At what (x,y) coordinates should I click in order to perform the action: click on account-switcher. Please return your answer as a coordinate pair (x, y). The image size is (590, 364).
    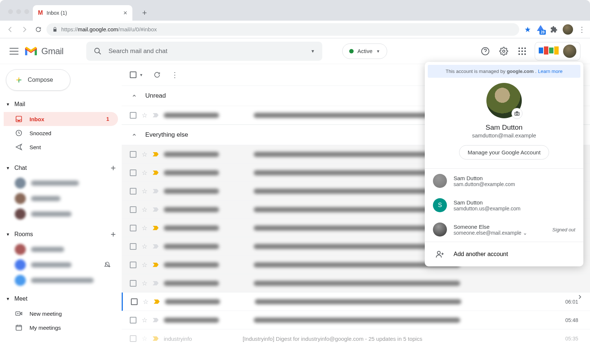
    Looking at the image, I should click on (558, 51).